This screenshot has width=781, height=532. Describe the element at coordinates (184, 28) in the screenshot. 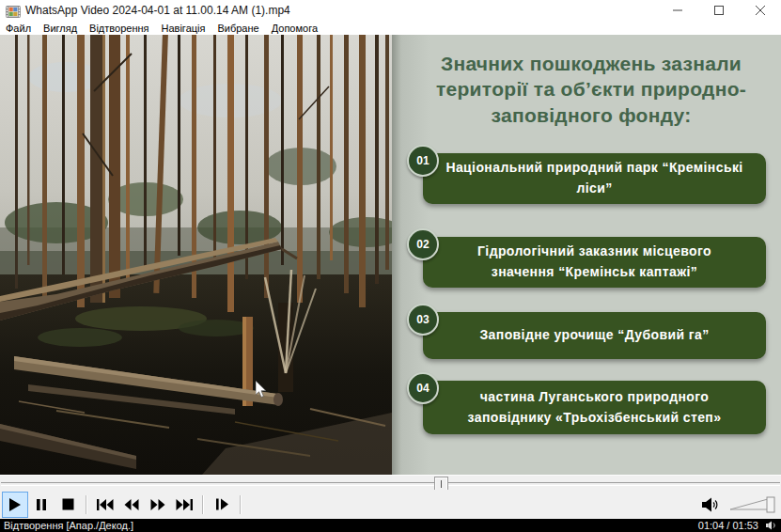

I see `menu-item-navigate: Навігація` at that location.